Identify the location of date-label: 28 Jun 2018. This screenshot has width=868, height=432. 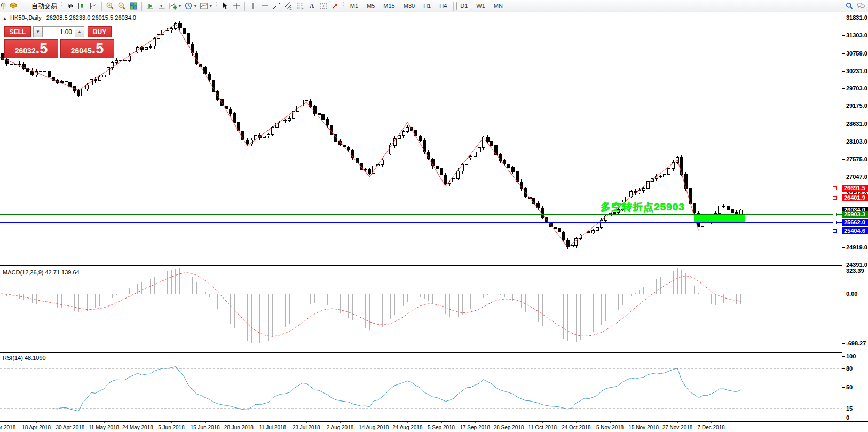
(239, 427).